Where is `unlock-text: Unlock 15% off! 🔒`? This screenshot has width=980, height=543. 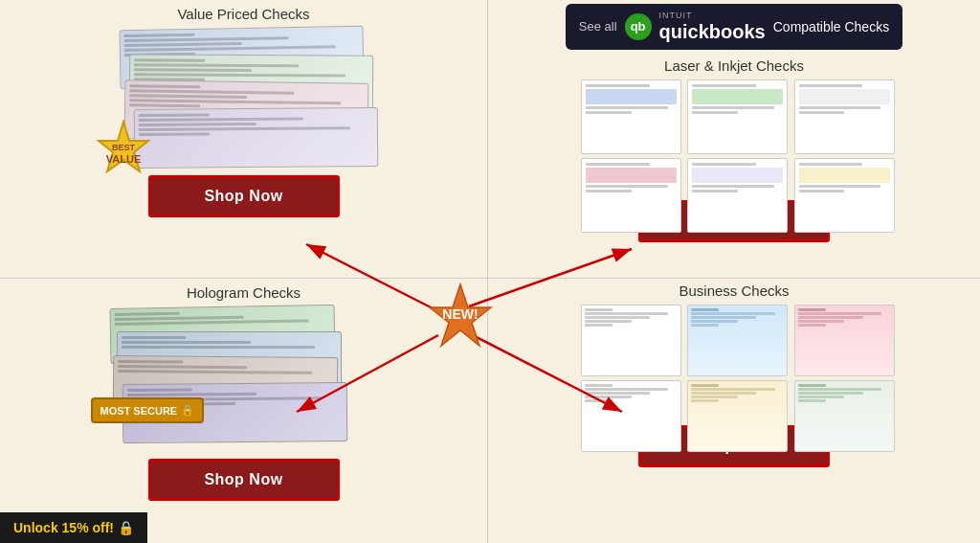
unlock-text: Unlock 15% off! 🔒 is located at coordinates (74, 528).